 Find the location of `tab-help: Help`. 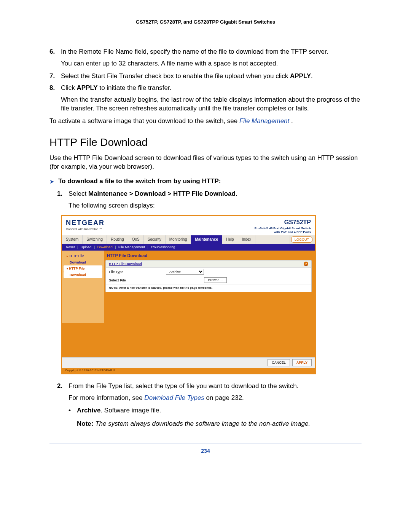

tab-help: Help is located at coordinates (230, 240).